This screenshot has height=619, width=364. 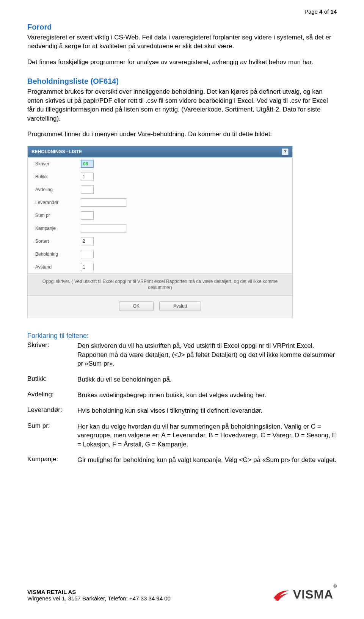 What do you see at coordinates (285, 152) in the screenshot?
I see `help-icon: ?` at bounding box center [285, 152].